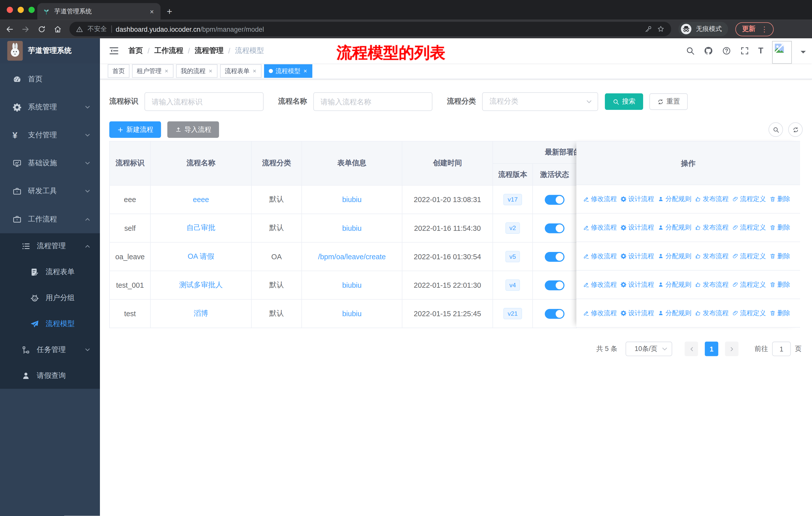  Describe the element at coordinates (649, 349) in the screenshot. I see `page-size-select: 10条/页` at that location.